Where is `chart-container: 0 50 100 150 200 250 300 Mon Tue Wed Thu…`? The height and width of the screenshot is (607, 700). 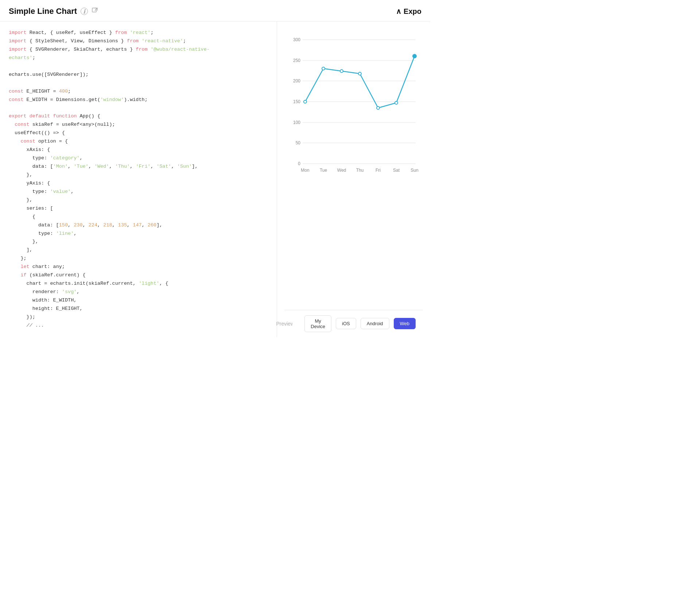 chart-container: 0 50 100 150 200 250 300 Mon Tue Wed Thu… is located at coordinates (354, 169).